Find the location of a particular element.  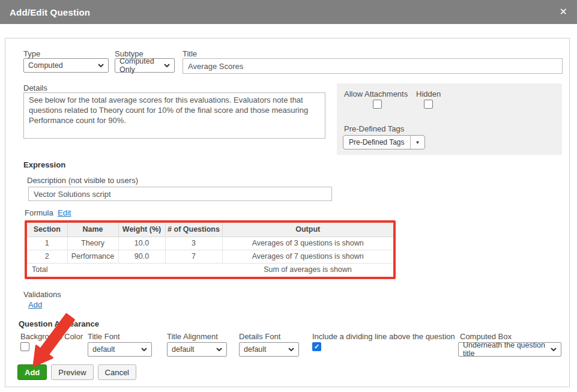

formula-table-header-row: Section Name Weight (%) # of Questions O… is located at coordinates (210, 229).